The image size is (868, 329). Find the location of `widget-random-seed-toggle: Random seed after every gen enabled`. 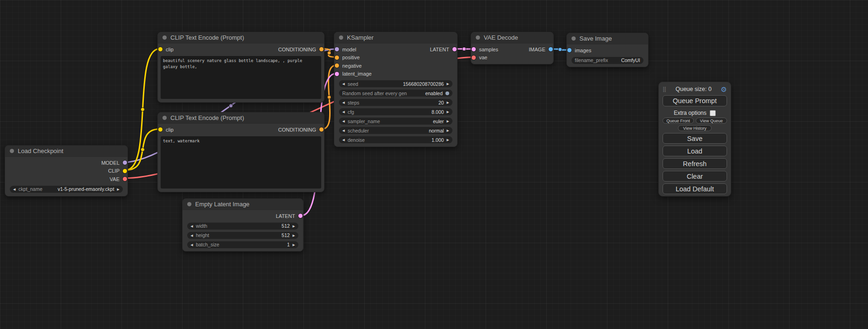

widget-random-seed-toggle: Random seed after every gen enabled is located at coordinates (396, 93).